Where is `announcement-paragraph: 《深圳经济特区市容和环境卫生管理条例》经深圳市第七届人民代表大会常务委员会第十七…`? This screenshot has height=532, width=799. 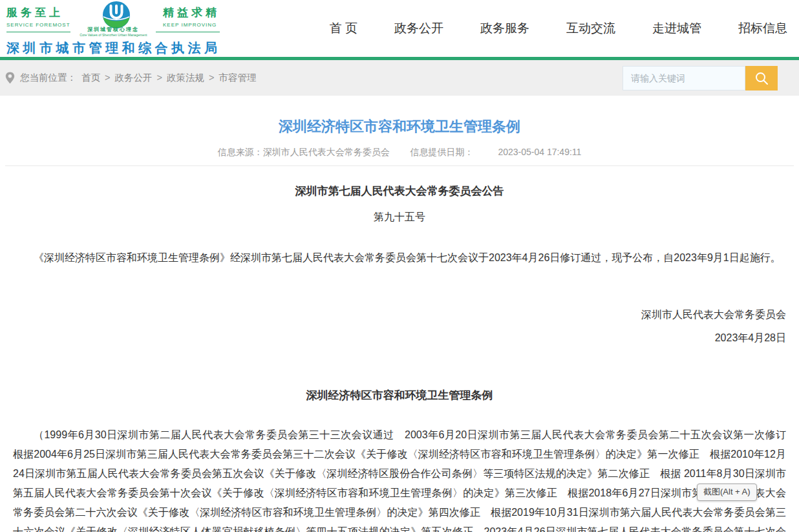
announcement-paragraph: 《深圳经济特区市容和环境卫生管理条例》经深圳市第七届人民代表大会常务委员会第十七… is located at coordinates (400, 258).